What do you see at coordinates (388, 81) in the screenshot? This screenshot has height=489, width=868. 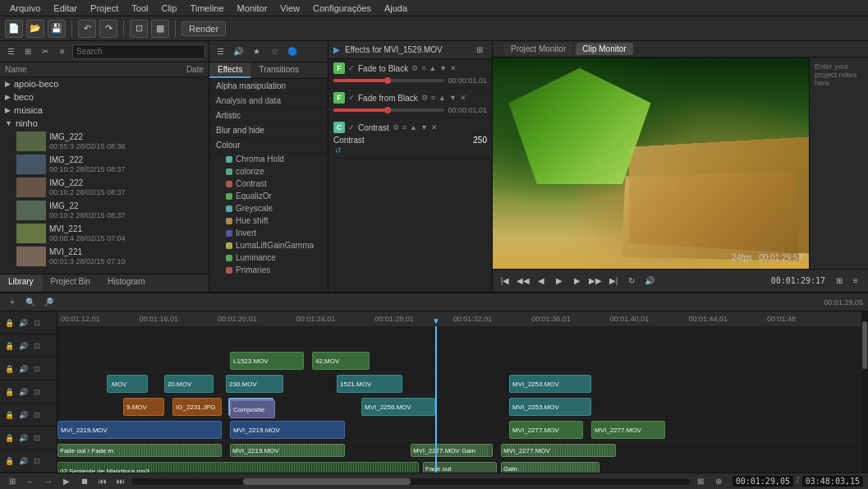 I see `fade-to-black-thumb` at bounding box center [388, 81].